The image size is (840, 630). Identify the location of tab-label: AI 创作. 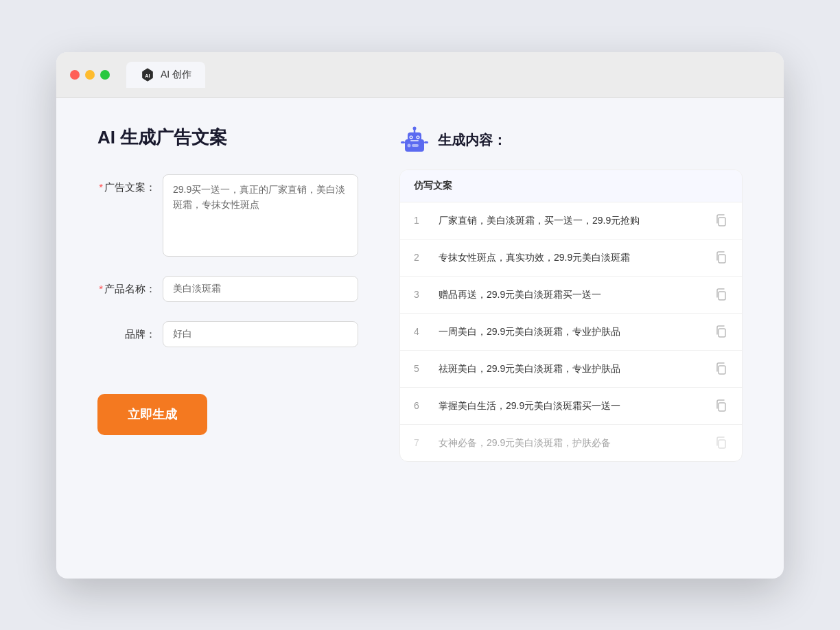
(176, 75).